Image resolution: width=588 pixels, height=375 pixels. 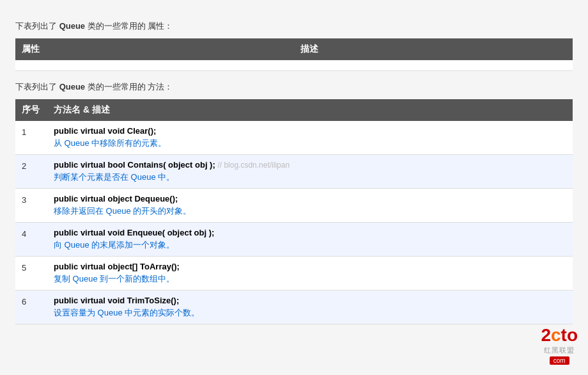 I want to click on method-content: public virtual void Enqueue( object obj …, so click(x=310, y=239).